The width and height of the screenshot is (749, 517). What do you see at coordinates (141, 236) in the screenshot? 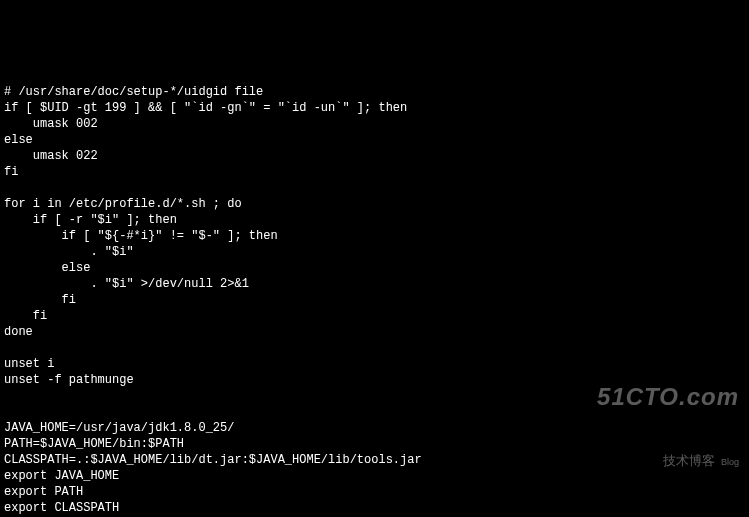
I see `file-content-line: if [ "${-#*i}" != "$-" ]; then` at bounding box center [141, 236].